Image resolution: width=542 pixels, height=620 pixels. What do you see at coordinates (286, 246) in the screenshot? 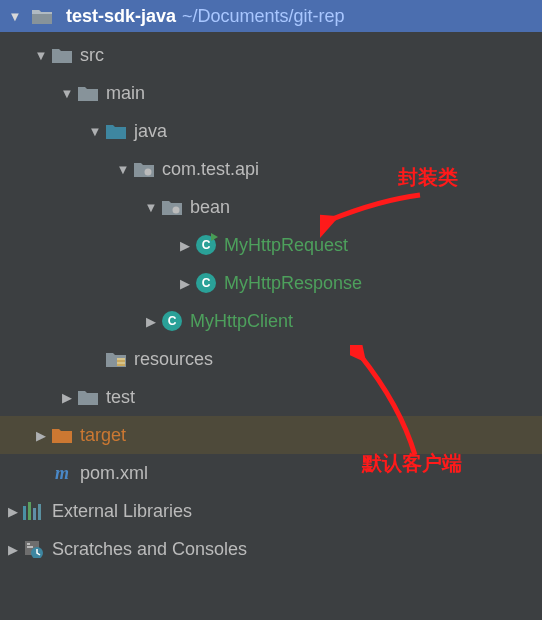
I see `node-label: MyHttpRequest` at bounding box center [286, 246].